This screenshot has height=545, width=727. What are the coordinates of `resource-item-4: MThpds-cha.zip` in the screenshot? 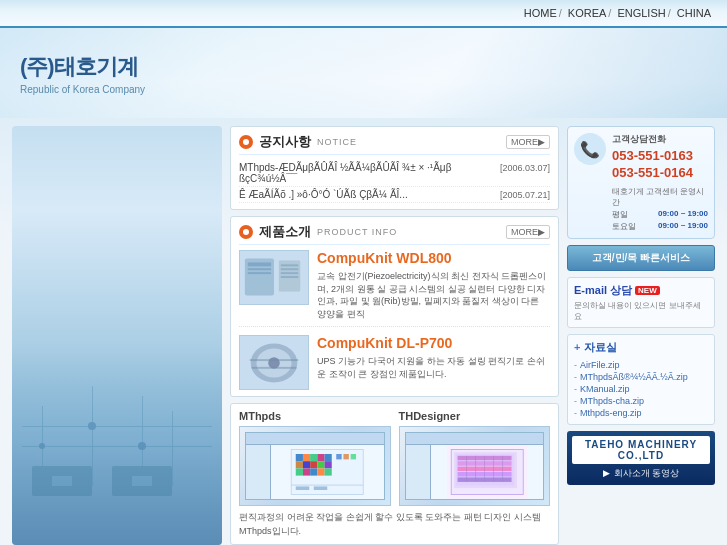 It's located at (641, 401).